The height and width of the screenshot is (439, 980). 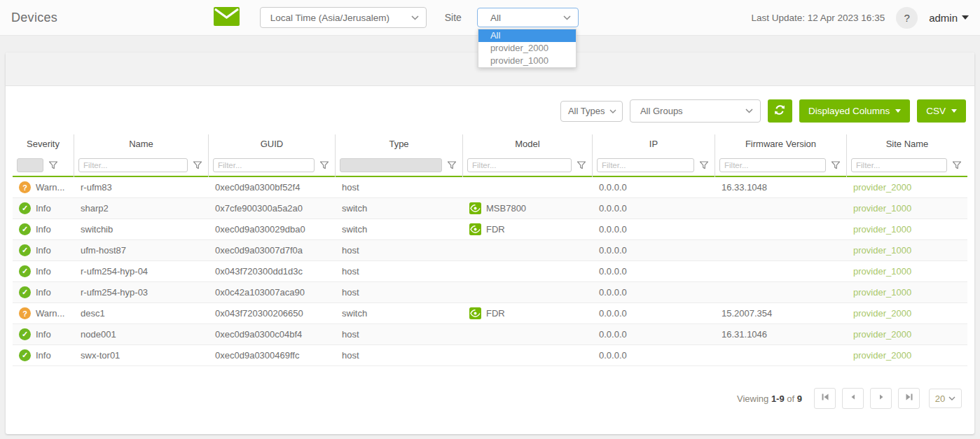 I want to click on table-row: ✓Infor-ufm254-hyp-040x043f720300dd1d3cho…, so click(x=490, y=272).